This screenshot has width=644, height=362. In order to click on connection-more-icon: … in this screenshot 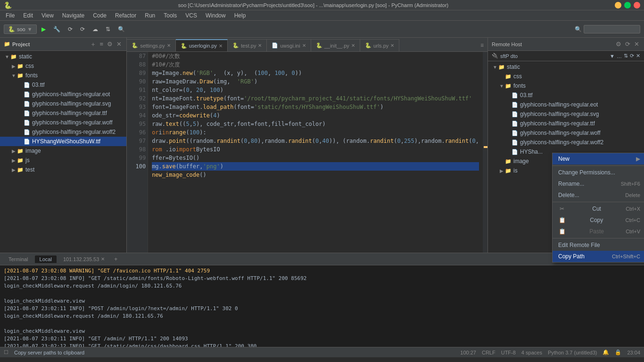, I will do `click(619, 56)`.